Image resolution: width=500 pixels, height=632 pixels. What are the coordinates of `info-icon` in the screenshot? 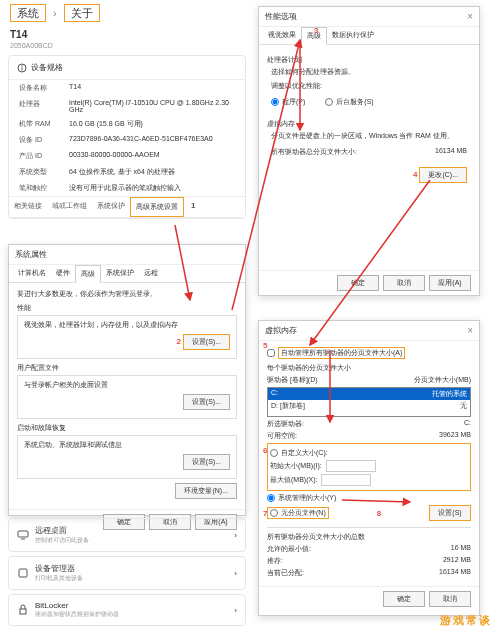 It's located at (22, 68).